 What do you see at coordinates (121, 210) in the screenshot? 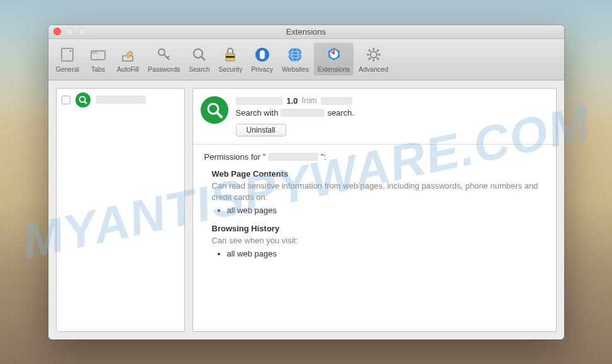
I see `extensions-sidebar` at bounding box center [121, 210].